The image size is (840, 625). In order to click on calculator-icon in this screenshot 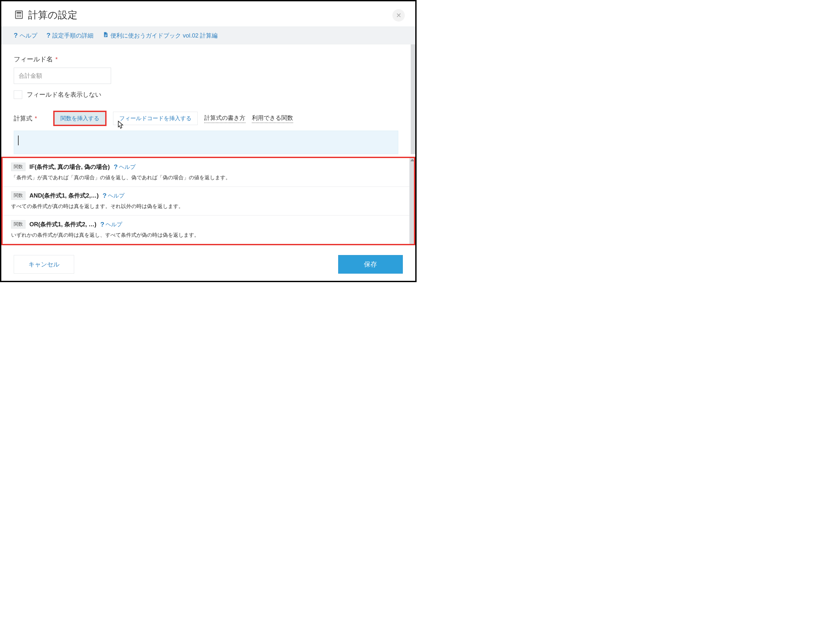, I will do `click(19, 15)`.